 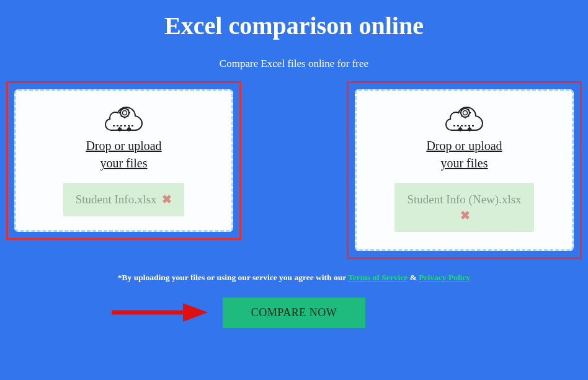 What do you see at coordinates (413, 278) in the screenshot?
I see `disclaimer-amp: &` at bounding box center [413, 278].